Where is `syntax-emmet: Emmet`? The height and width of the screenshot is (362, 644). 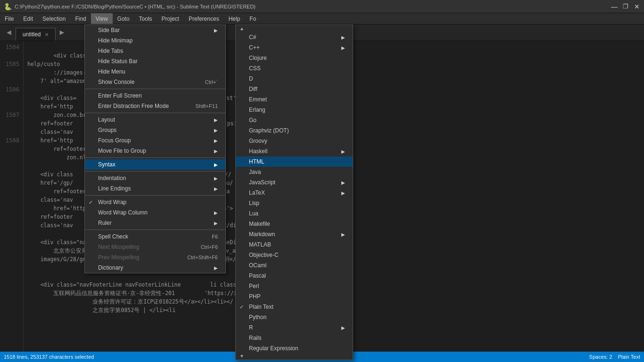
syntax-emmet: Emmet is located at coordinates (294, 99).